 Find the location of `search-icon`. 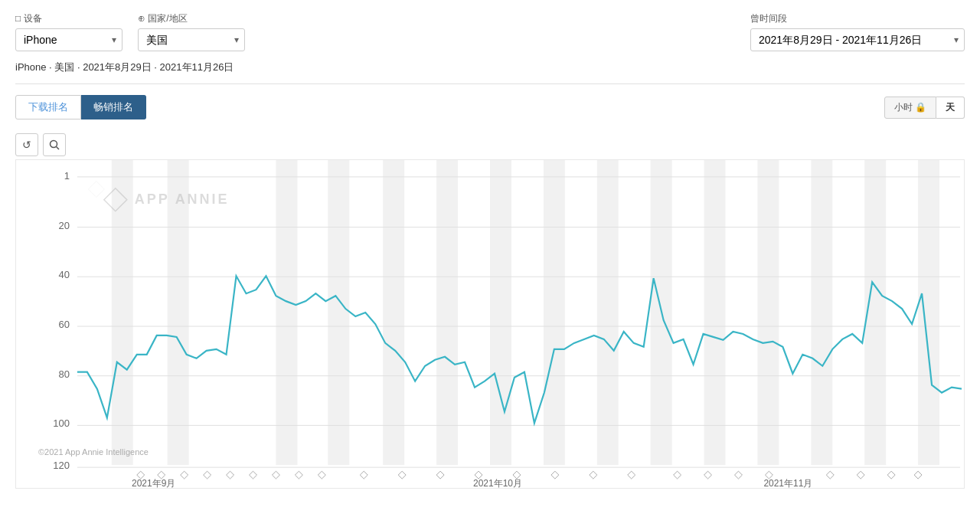

search-icon is located at coordinates (54, 145).